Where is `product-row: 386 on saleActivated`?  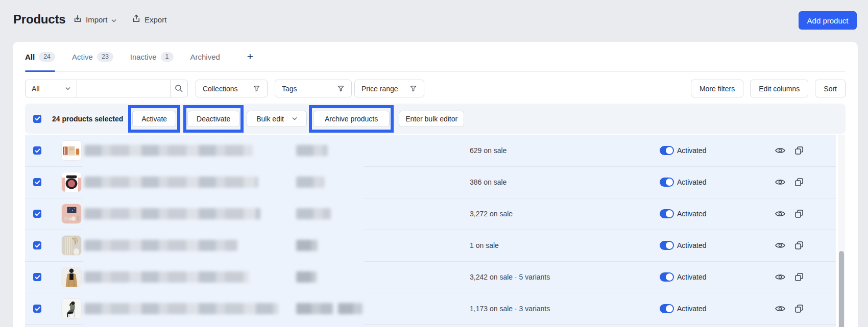
product-row: 386 on saleActivated is located at coordinates (430, 182).